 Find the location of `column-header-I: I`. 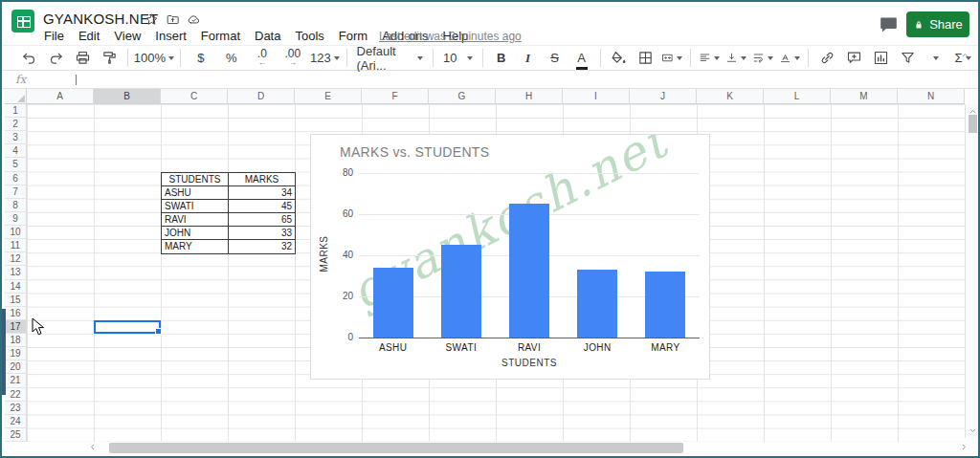

column-header-I: I is located at coordinates (596, 97).